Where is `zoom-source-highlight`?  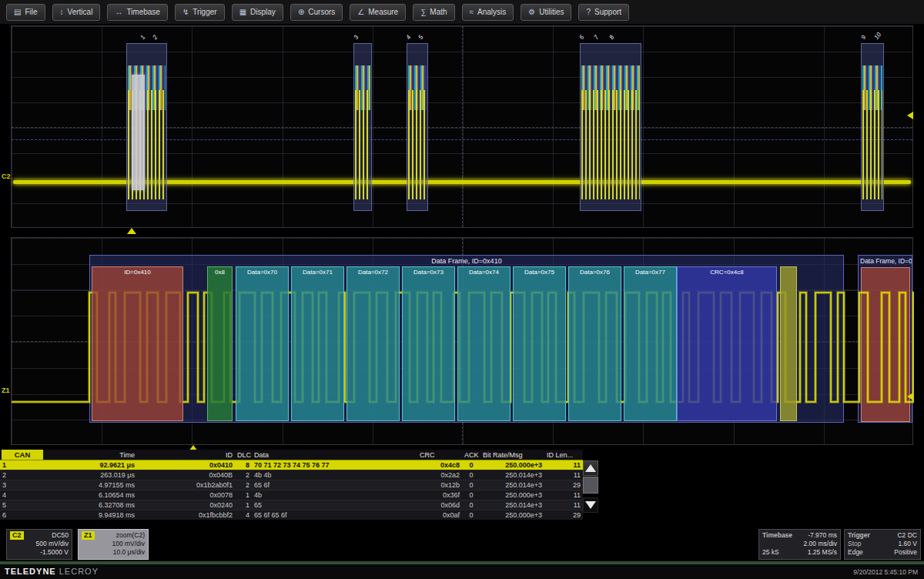 zoom-source-highlight is located at coordinates (139, 132).